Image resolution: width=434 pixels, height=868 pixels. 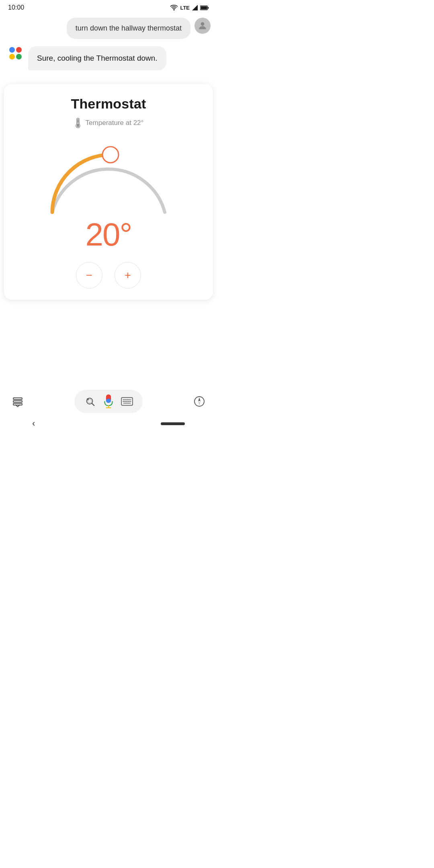 What do you see at coordinates (205, 8) in the screenshot?
I see `battery-icon` at bounding box center [205, 8].